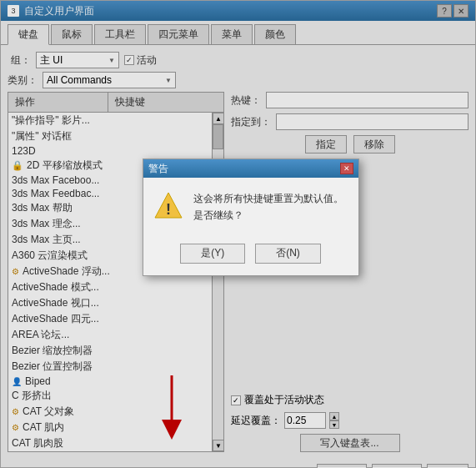  I want to click on warning-dialog: 警告 ✕ ! 这会将所有快捷键重置为默认值。 是否继续？ 是(Y) 否(N), so click(251, 217).